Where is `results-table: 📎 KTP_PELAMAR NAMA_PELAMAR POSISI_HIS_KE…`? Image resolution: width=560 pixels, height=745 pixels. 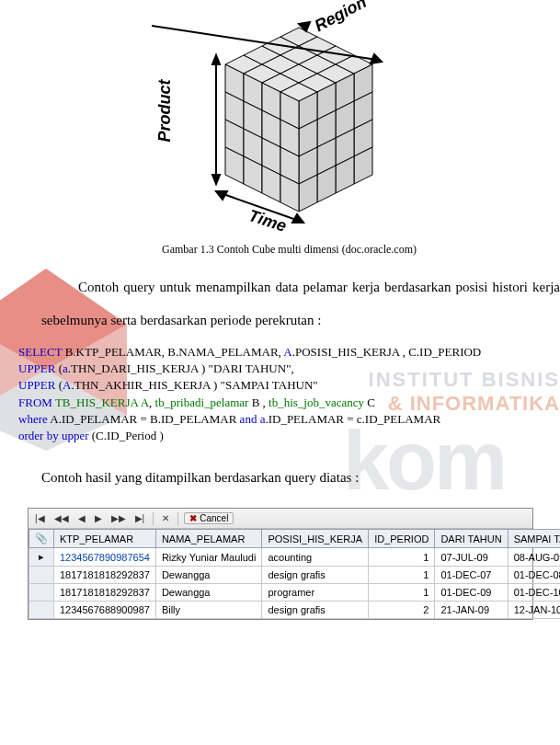
results-table: 📎 KTP_PELAMAR NAMA_PELAMAR POSISI_HIS_KE… is located at coordinates (294, 574).